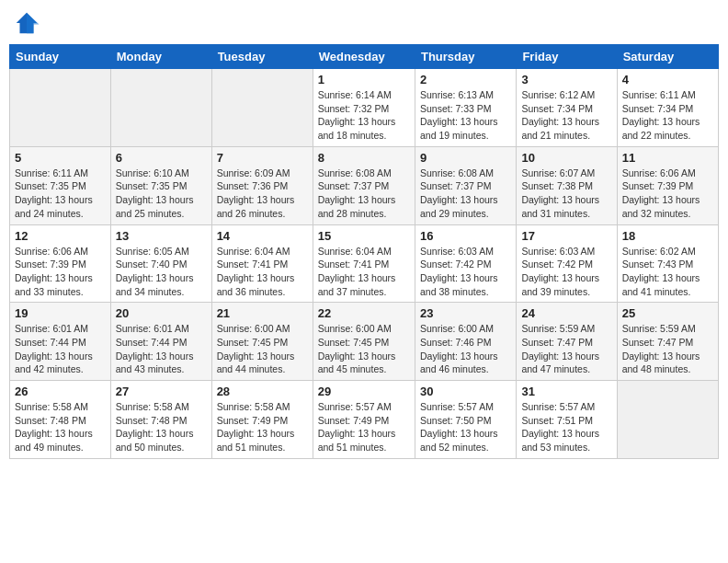  I want to click on page-header, so click(364, 23).